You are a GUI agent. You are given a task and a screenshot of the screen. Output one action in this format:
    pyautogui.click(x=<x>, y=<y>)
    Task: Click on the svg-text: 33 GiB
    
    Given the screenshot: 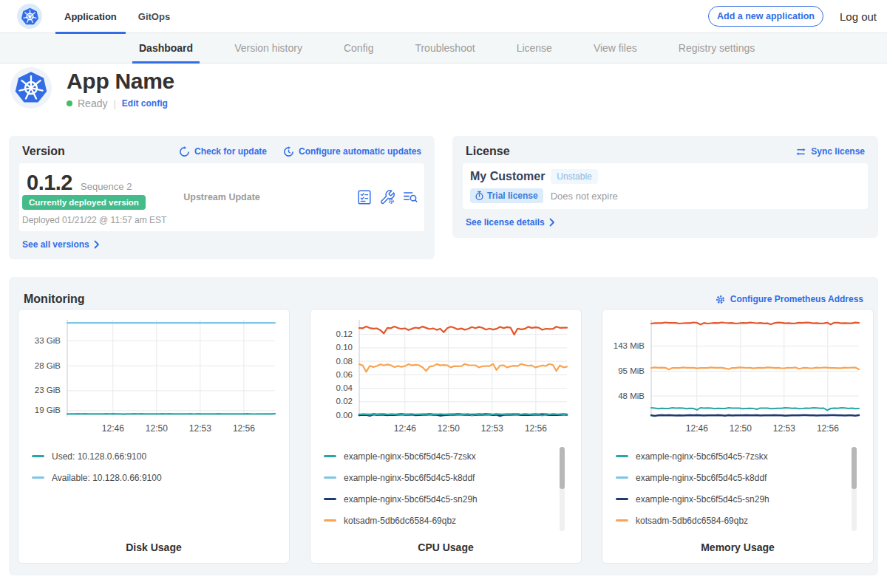 What is the action you would take?
    pyautogui.click(x=47, y=341)
    